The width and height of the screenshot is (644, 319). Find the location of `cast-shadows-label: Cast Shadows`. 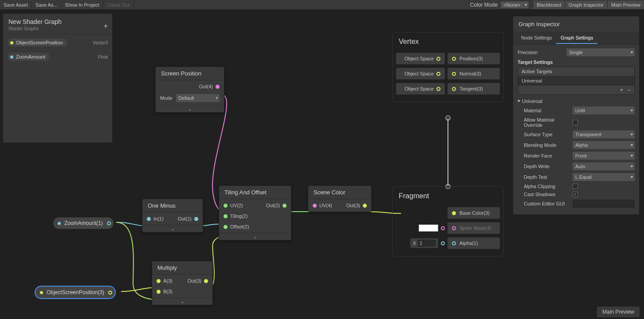

cast-shadows-label: Cast Shadows is located at coordinates (548, 194).